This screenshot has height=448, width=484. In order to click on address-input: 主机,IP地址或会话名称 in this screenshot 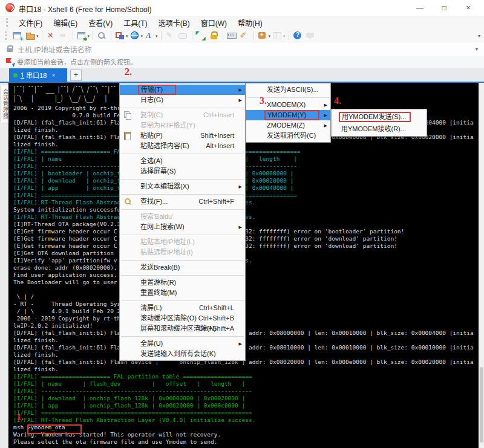, I will do `click(54, 50)`.